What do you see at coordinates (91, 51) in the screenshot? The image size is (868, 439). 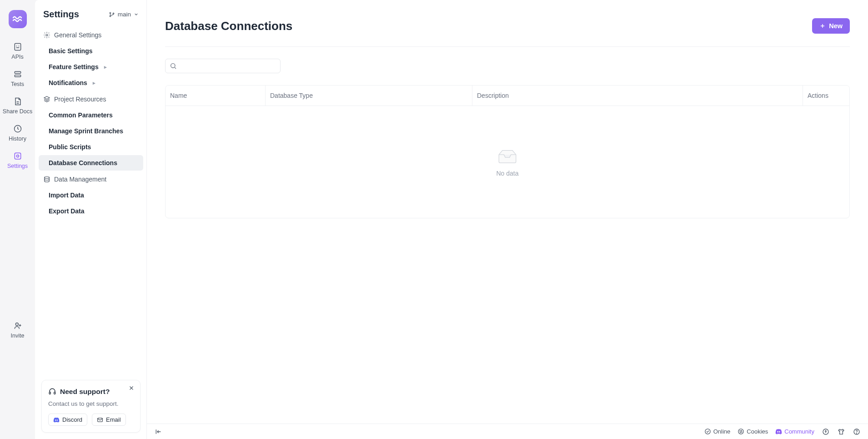 I see `nav-basic-settings: Basic Settings` at bounding box center [91, 51].